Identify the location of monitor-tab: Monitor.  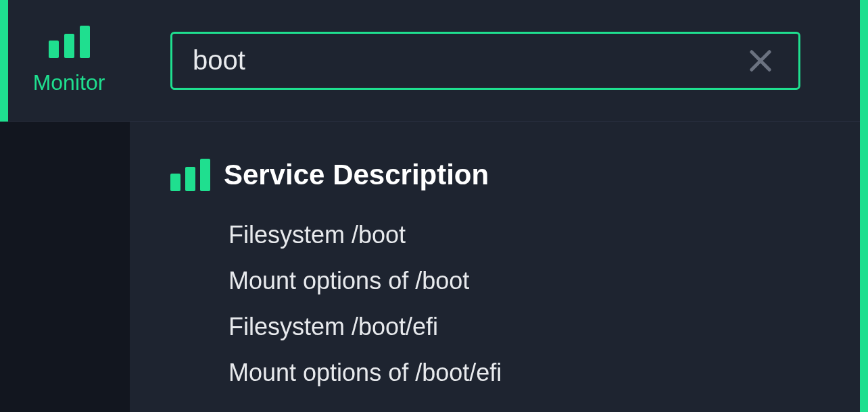
(69, 61).